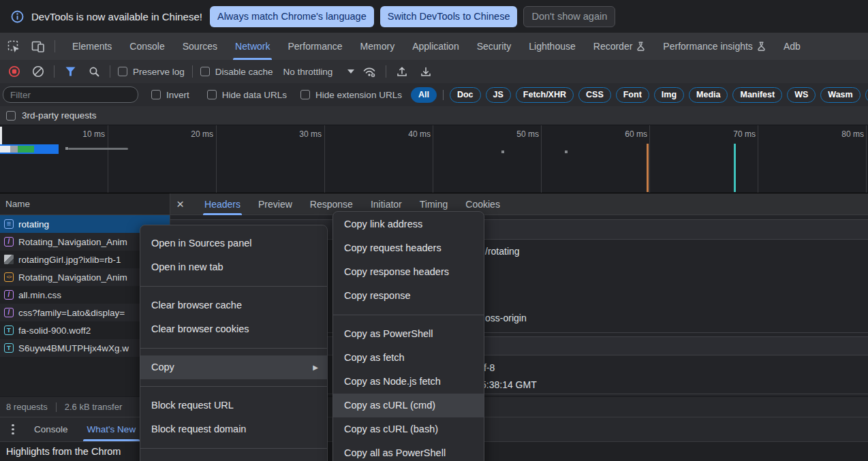  What do you see at coordinates (275, 204) in the screenshot?
I see `details-tab: Preview` at bounding box center [275, 204].